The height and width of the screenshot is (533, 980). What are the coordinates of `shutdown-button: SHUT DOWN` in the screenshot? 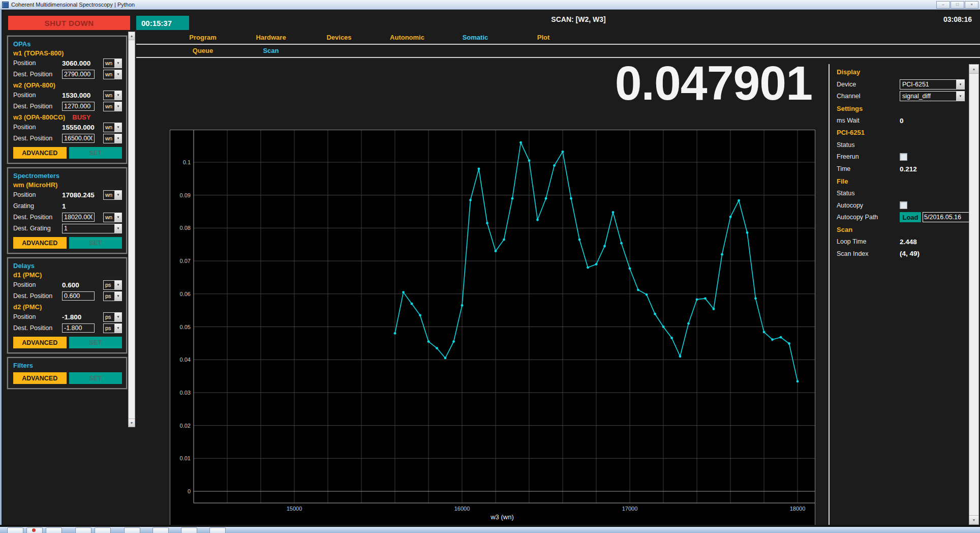 It's located at (69, 23).